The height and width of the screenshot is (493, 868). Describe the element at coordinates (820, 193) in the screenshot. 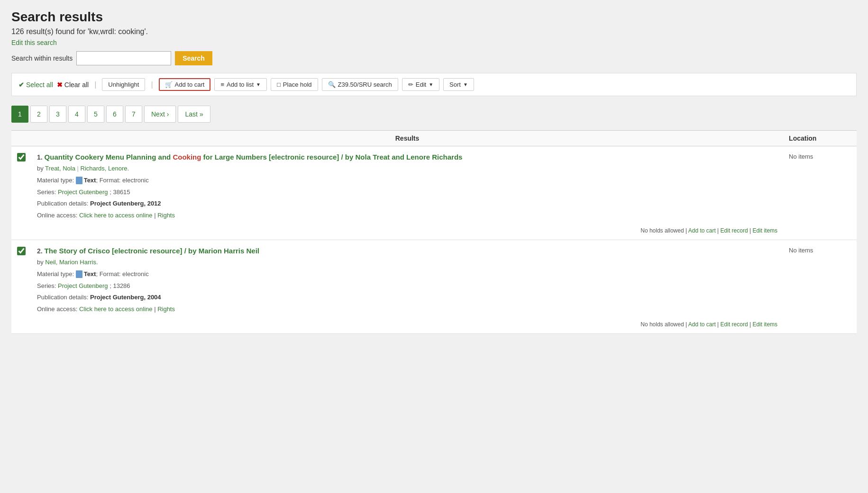

I see `result-location-1: No items` at that location.